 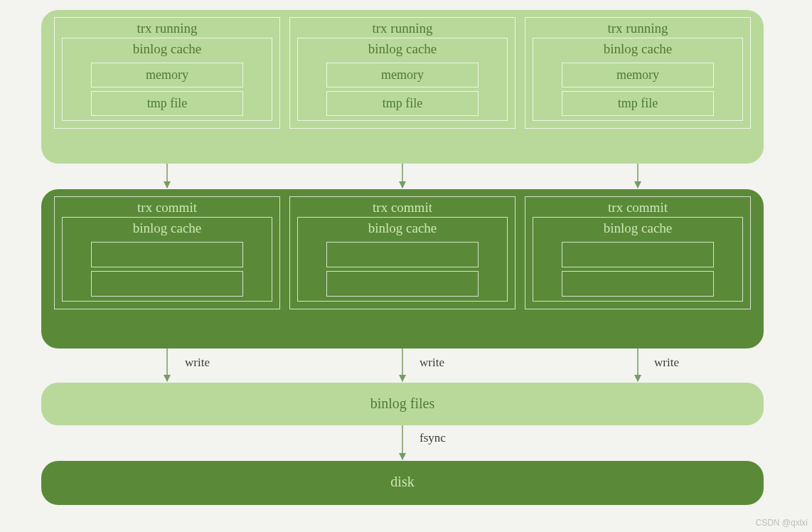 I want to click on disk-label: disk, so click(x=402, y=482).